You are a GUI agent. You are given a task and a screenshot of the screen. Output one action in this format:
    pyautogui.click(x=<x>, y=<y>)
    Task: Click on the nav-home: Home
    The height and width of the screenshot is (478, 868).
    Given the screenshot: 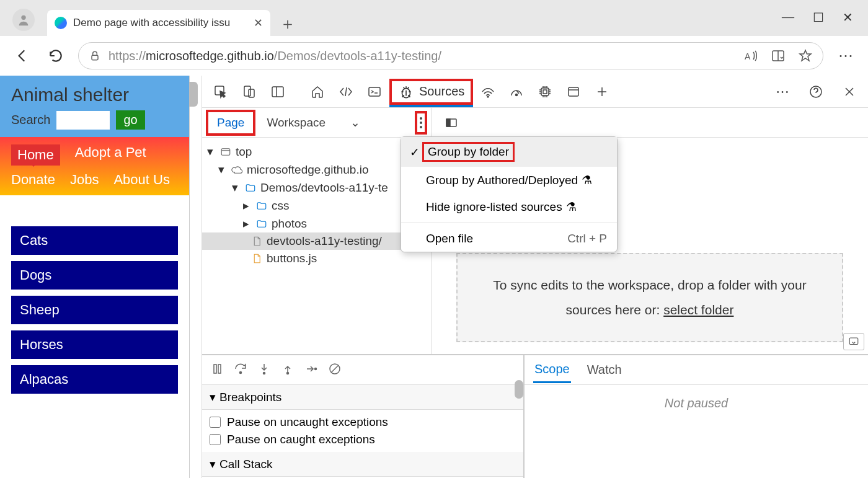 What is the action you would take?
    pyautogui.click(x=36, y=155)
    